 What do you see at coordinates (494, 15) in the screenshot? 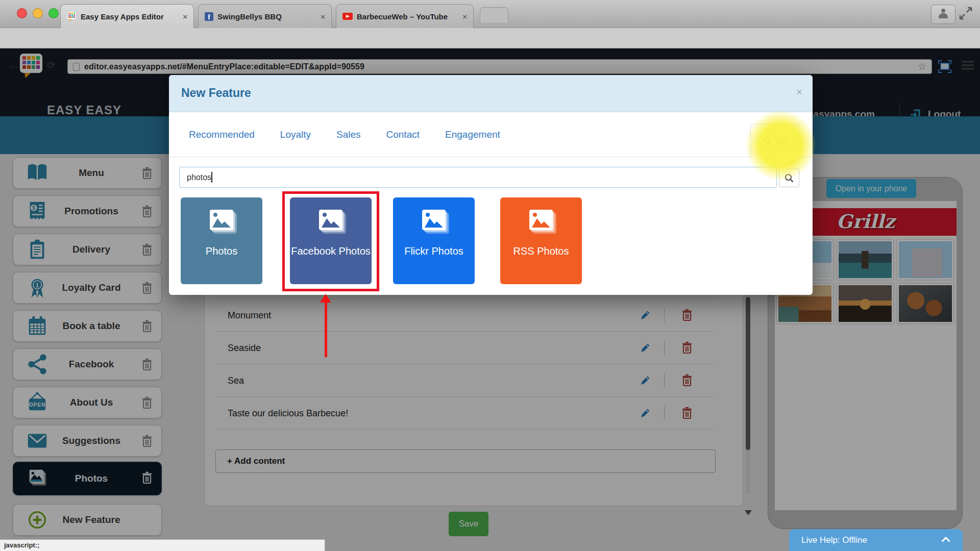
I see `new-tab-button` at bounding box center [494, 15].